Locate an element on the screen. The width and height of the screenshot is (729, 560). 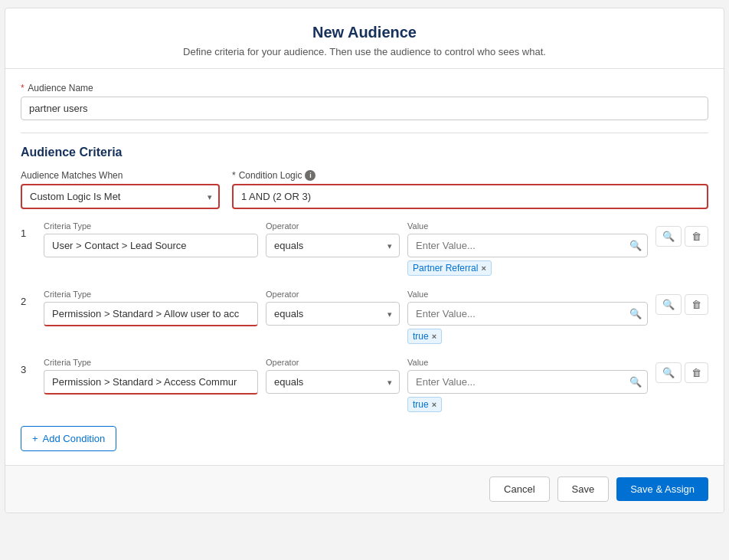
col-labels-3: Criteria Type Operator Value is located at coordinates (346, 362).